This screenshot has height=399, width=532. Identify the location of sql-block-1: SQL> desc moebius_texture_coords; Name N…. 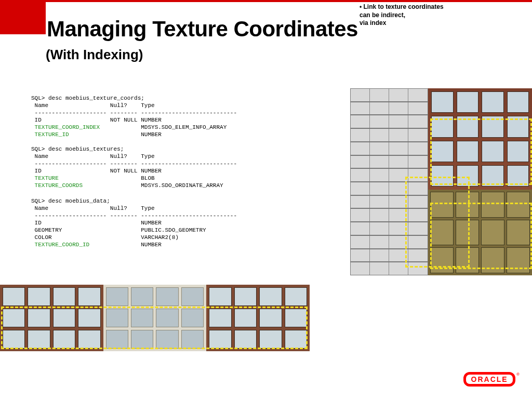
(134, 116).